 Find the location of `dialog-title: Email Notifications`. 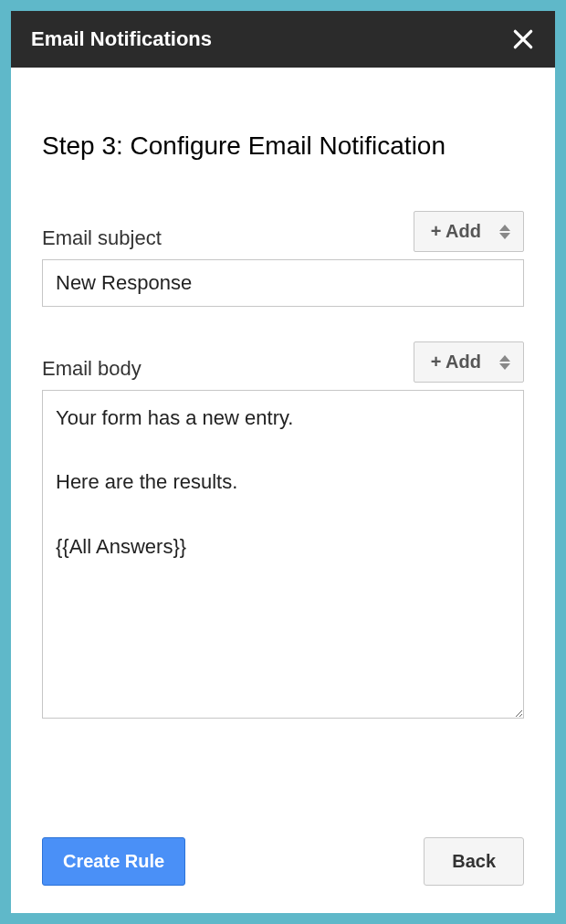

dialog-title: Email Notifications is located at coordinates (121, 39).